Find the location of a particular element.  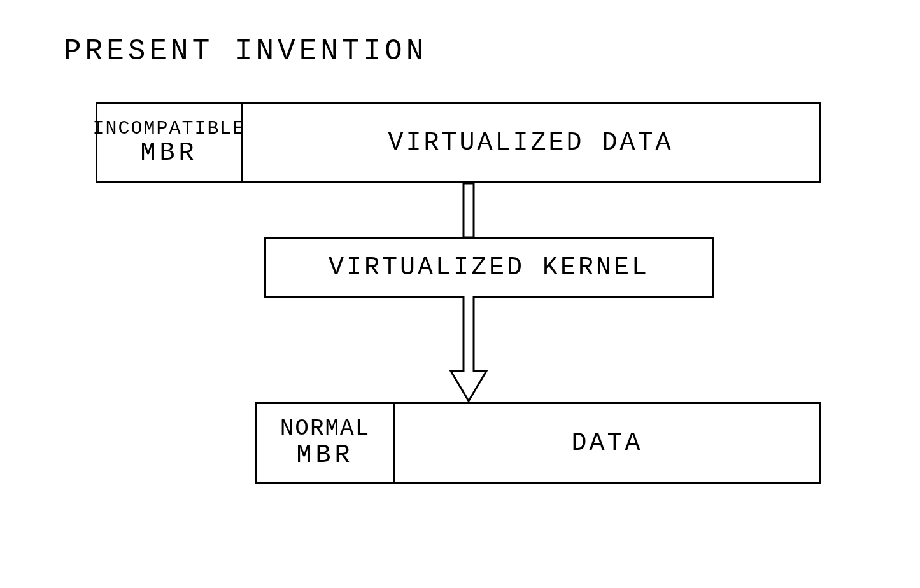

diagram-title: PRESENT INVENTION is located at coordinates (246, 52).